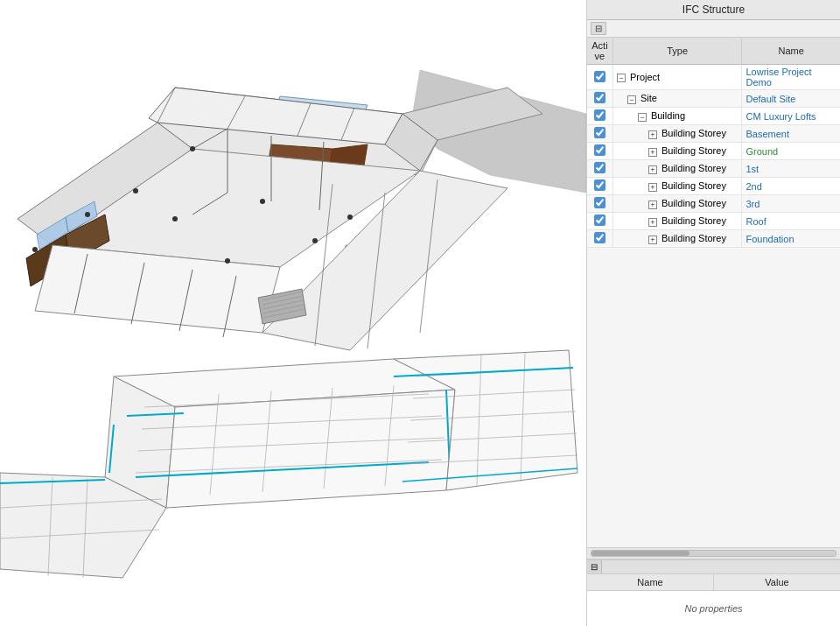 The height and width of the screenshot is (626, 840). What do you see at coordinates (677, 116) in the screenshot?
I see `type-cell: − Building` at bounding box center [677, 116].